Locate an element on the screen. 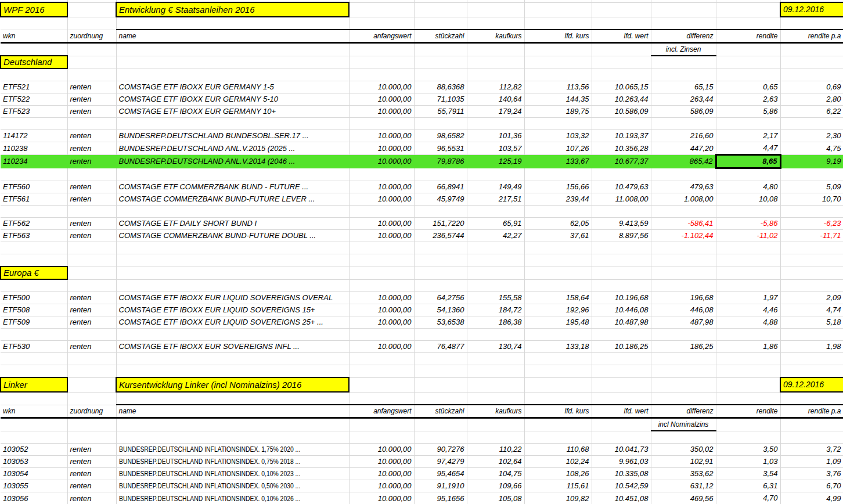  cell-r21c2 is located at coordinates (92, 261).